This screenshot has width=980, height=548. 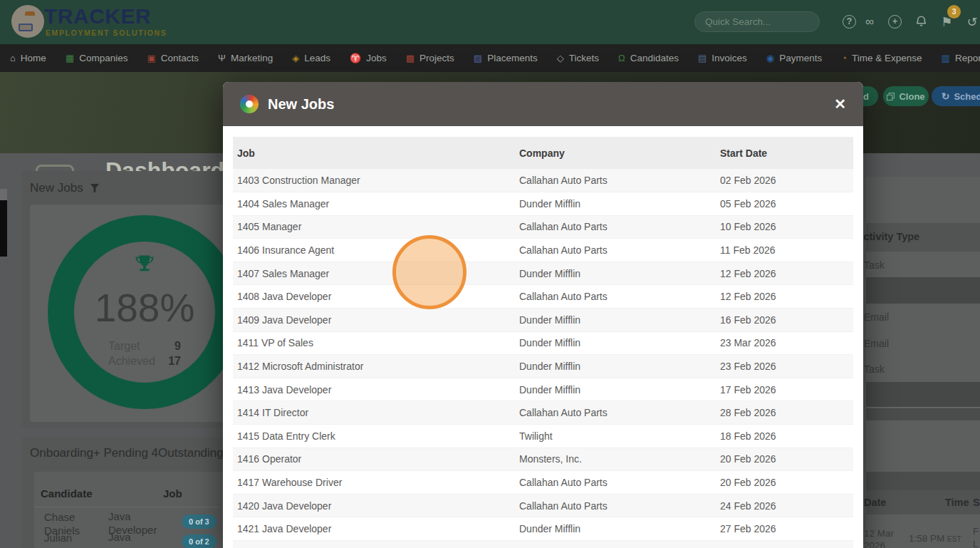 I want to click on nav-item-home: ⌂Home, so click(x=28, y=58).